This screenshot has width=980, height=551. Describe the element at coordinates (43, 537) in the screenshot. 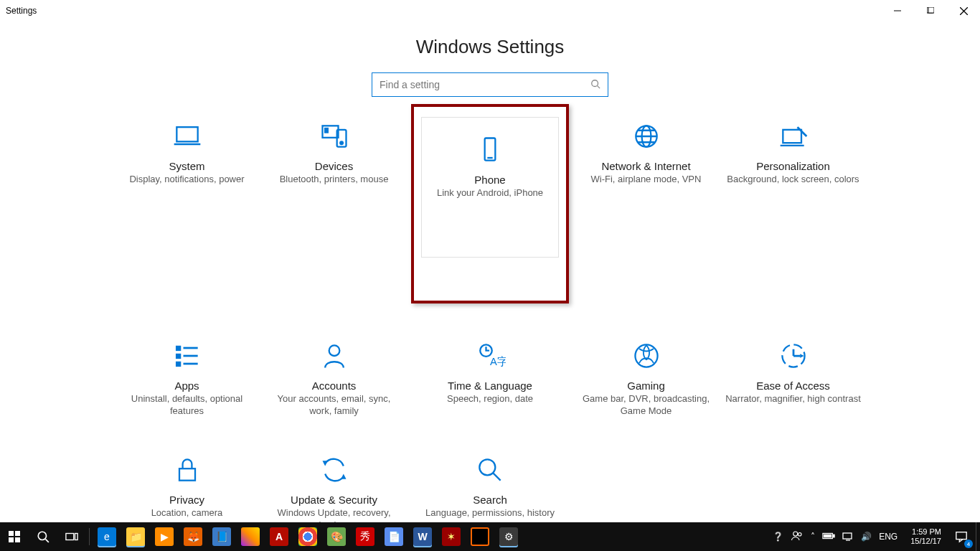

I see `taskbar-search-button` at that location.